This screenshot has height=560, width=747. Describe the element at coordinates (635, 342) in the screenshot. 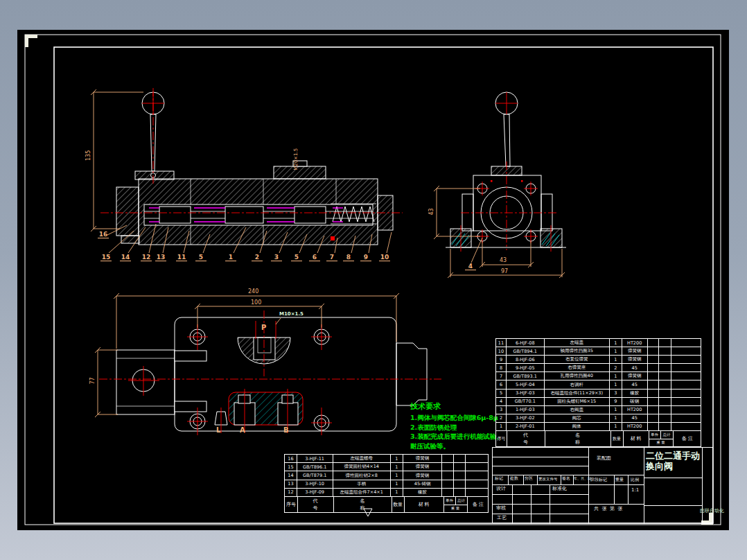

I see `bom-cell-material: HT200` at that location.